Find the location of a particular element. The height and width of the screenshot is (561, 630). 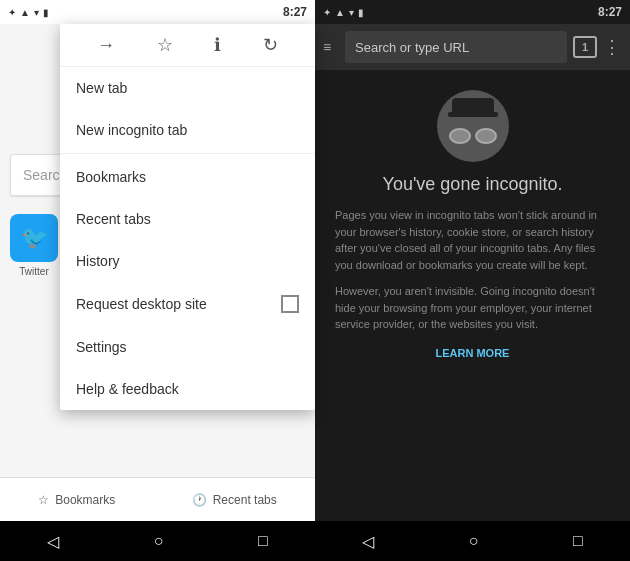

bluetooth-icon: ✦ is located at coordinates (12, 12).